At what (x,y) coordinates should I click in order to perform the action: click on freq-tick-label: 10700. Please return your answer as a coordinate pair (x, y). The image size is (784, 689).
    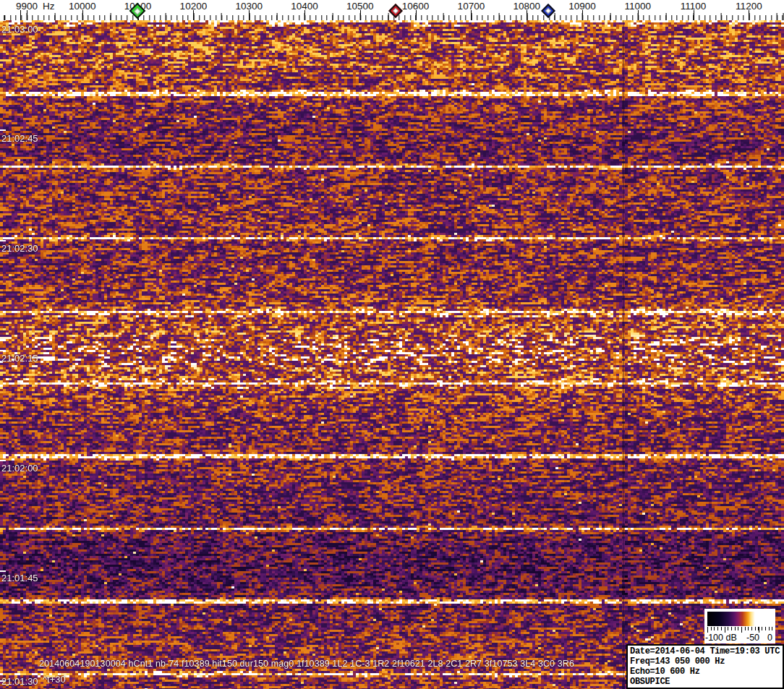
    Looking at the image, I should click on (472, 6).